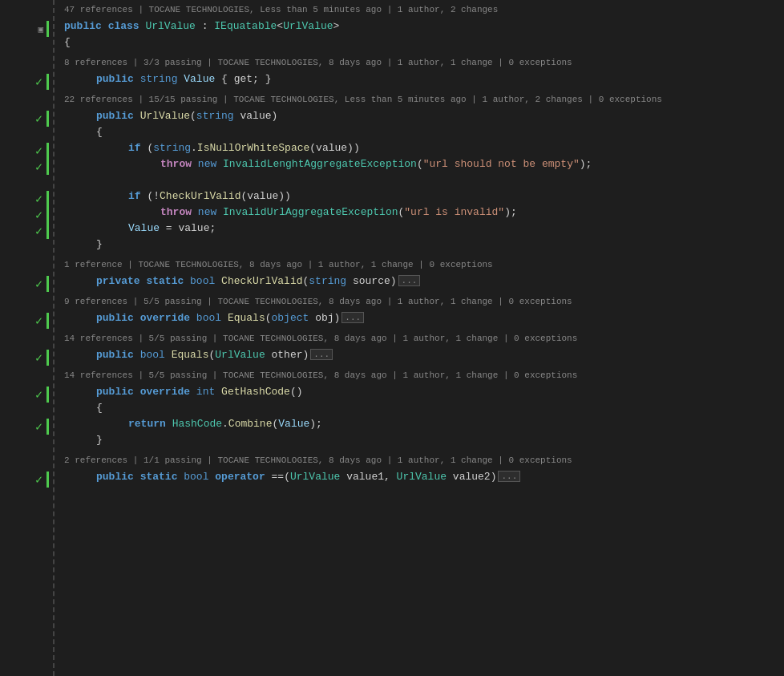  Describe the element at coordinates (115, 79) in the screenshot. I see `keyword-public-2: public` at that location.